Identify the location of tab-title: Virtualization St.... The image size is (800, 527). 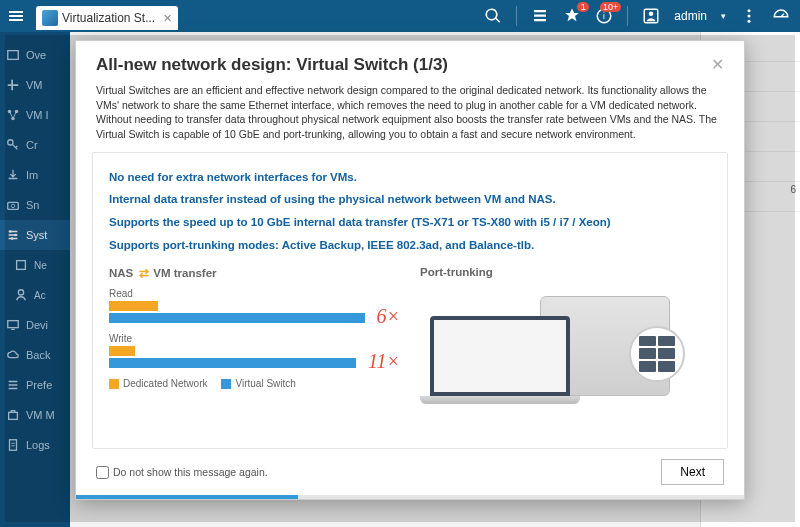
(108, 18).